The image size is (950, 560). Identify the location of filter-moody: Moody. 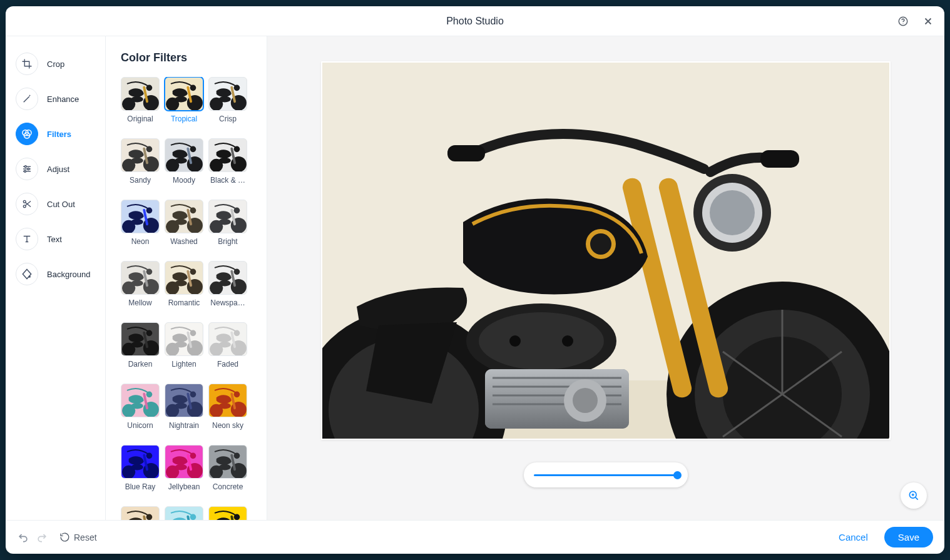
(184, 161).